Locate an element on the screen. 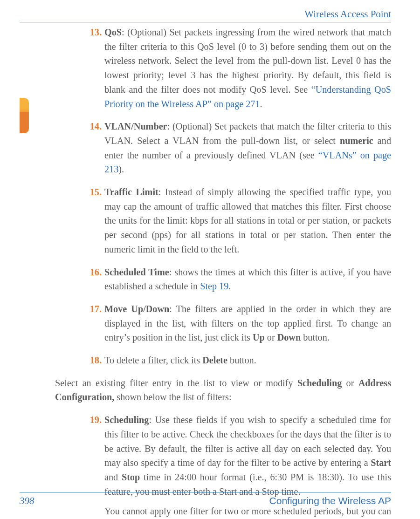  page-footer: 398 Configuring the Wireless AP is located at coordinates (205, 499).